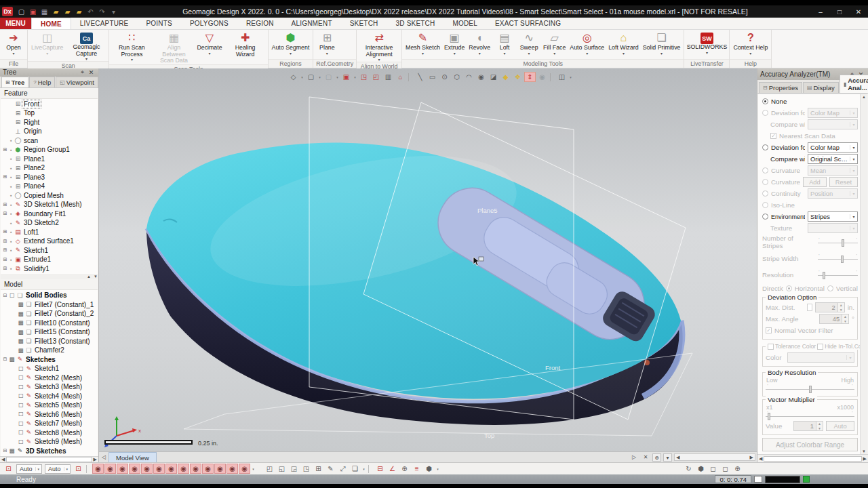  What do you see at coordinates (46, 205) in the screenshot?
I see `tree-item: ⊞ ● ✎ 3D Sketch1 (Mesh)` at bounding box center [46, 205].